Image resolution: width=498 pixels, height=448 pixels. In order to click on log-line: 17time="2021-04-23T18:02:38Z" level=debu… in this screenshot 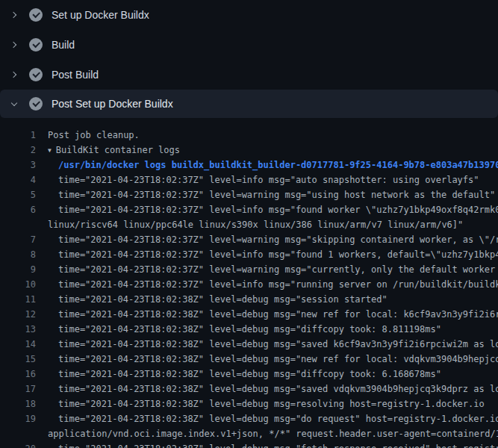, I will do `click(249, 389)`.